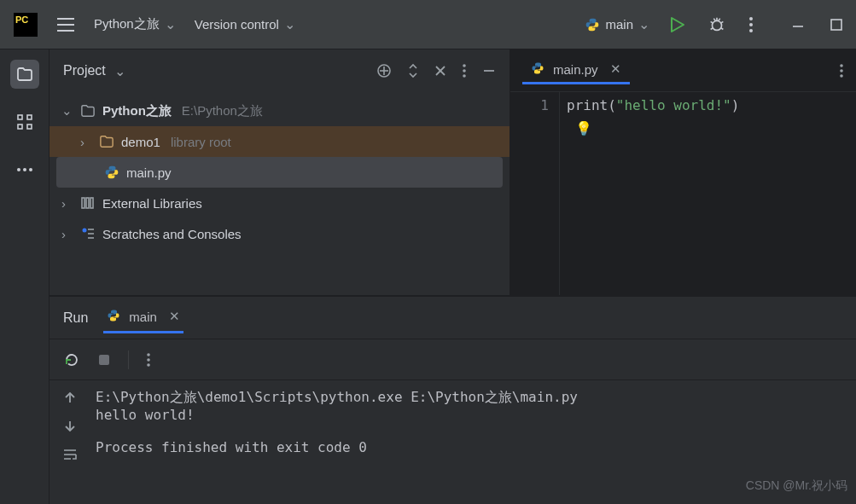  Describe the element at coordinates (245, 24) in the screenshot. I see `vcs-selector: Version control` at that location.